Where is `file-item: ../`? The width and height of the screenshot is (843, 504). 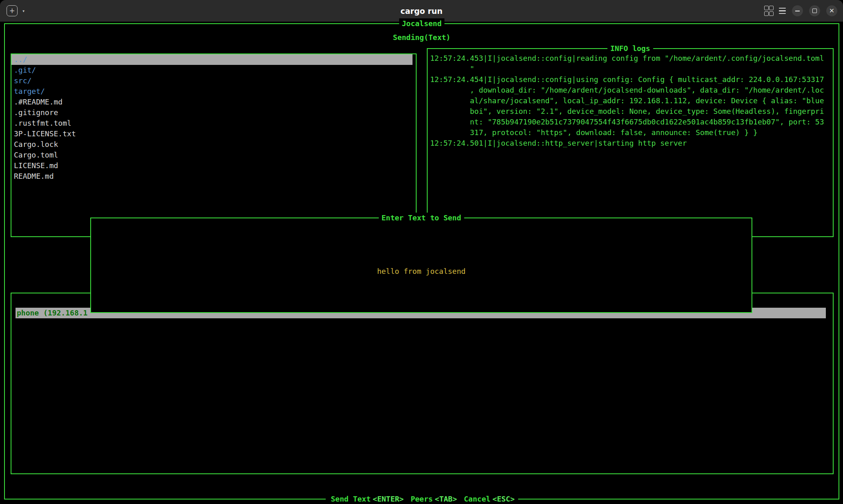
file-item: ../ is located at coordinates (212, 60).